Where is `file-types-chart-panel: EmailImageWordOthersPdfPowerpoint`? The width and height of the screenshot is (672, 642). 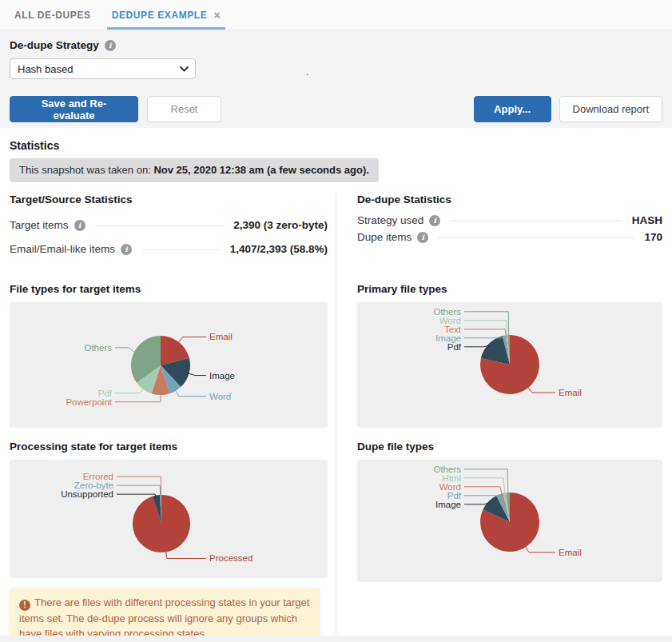 file-types-chart-panel: EmailImageWordOthersPdfPowerpoint is located at coordinates (169, 365).